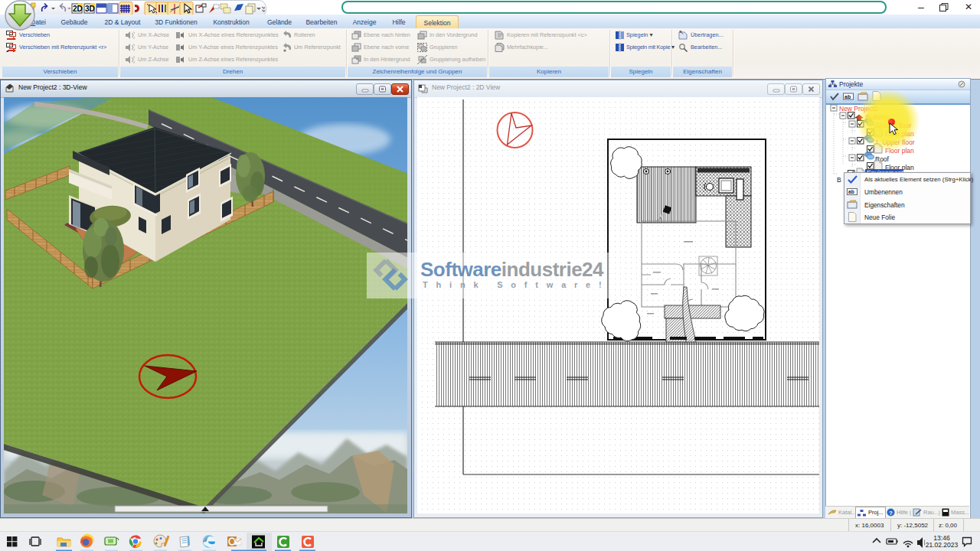  I want to click on svg-text: 2D, so click(78, 9).